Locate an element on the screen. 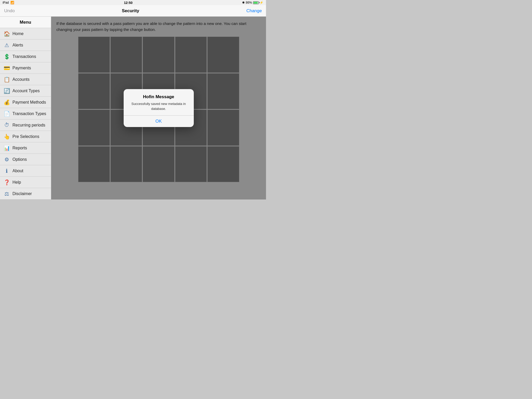  sidebar-item-label: Alerts is located at coordinates (18, 45).